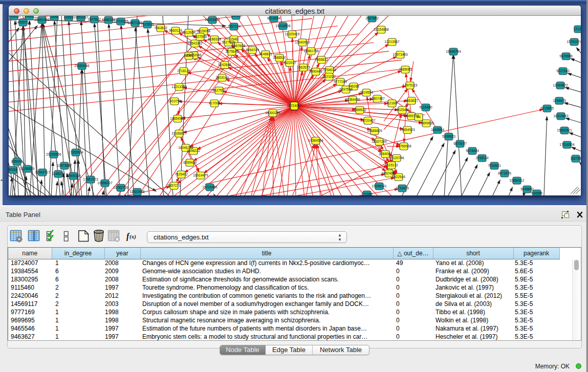  I want to click on svg-text: 1244415, so click(559, 100).